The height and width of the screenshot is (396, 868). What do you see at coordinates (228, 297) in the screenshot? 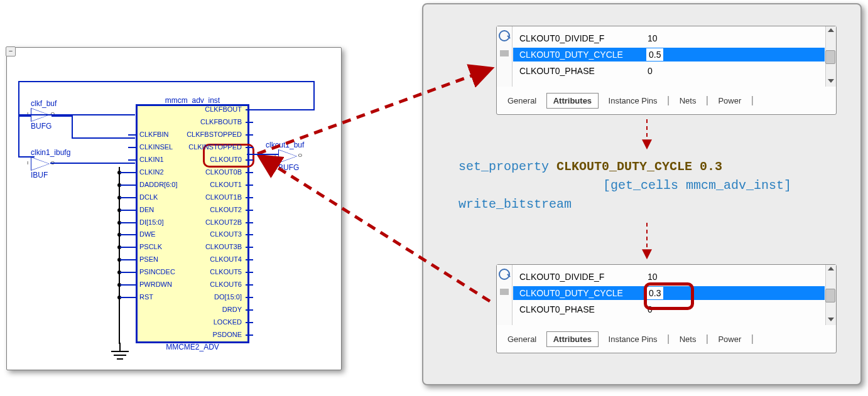
I see `pin-do150: DO[15:0]` at bounding box center [228, 297].